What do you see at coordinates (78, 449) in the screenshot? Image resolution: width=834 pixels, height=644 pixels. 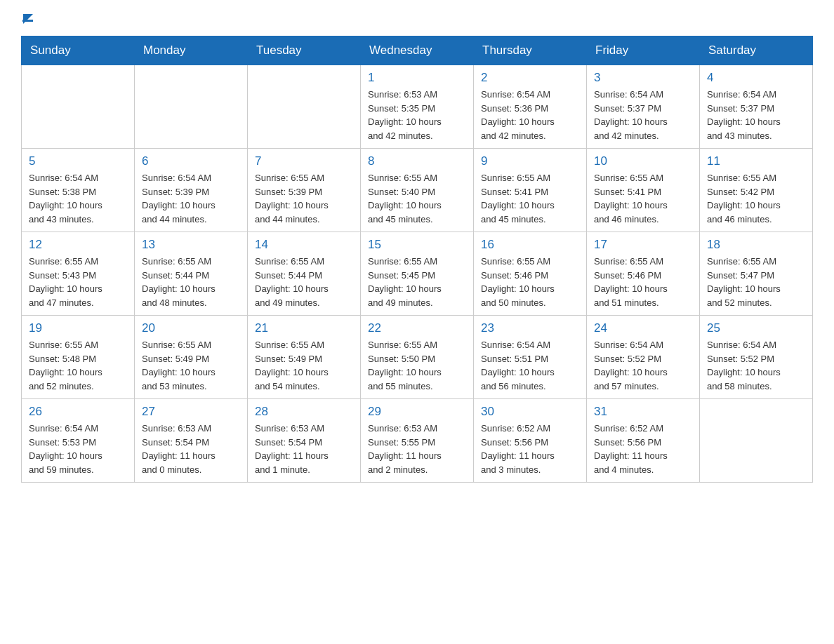 I see `day-info: Sunrise: 6:54 AM Sunset: 5:53 PM Dayligh…` at bounding box center [78, 449].